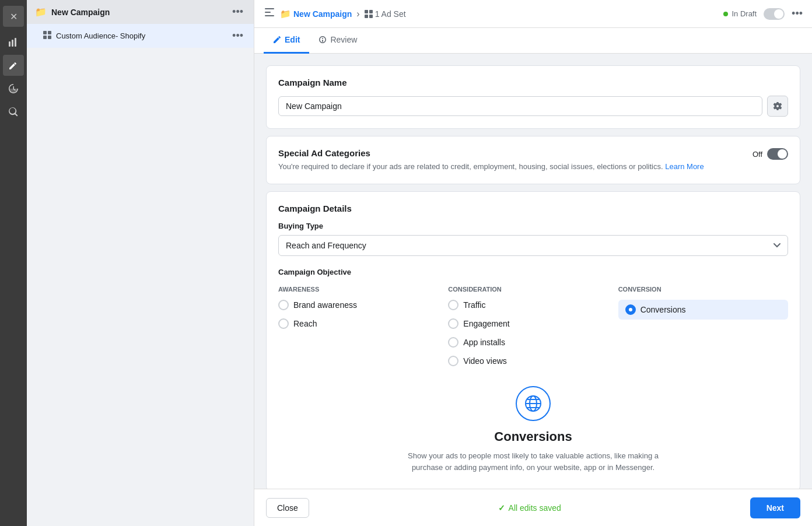 This screenshot has width=812, height=526. Describe the element at coordinates (13, 16) in the screenshot. I see `close-icon-btn: ✕` at that location.